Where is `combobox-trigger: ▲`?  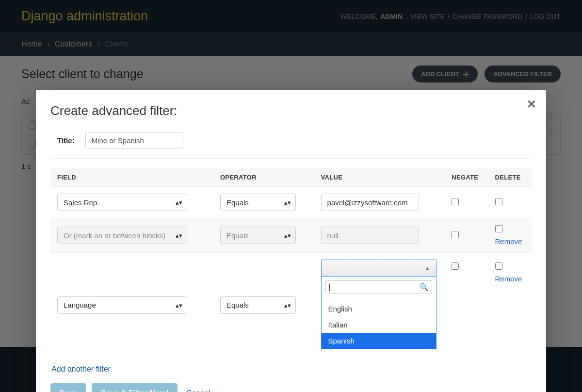
combobox-trigger: ▲ is located at coordinates (379, 268).